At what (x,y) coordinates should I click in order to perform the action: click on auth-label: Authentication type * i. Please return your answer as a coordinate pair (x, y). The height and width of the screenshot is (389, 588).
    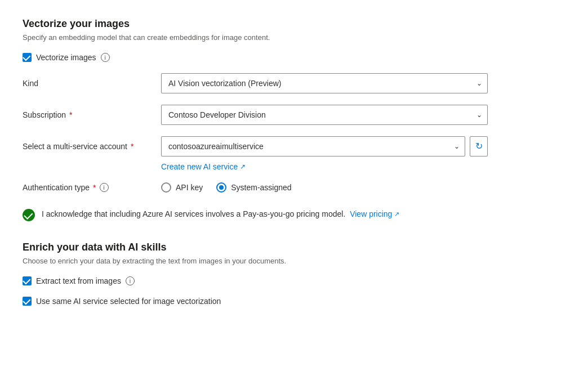
    Looking at the image, I should click on (87, 187).